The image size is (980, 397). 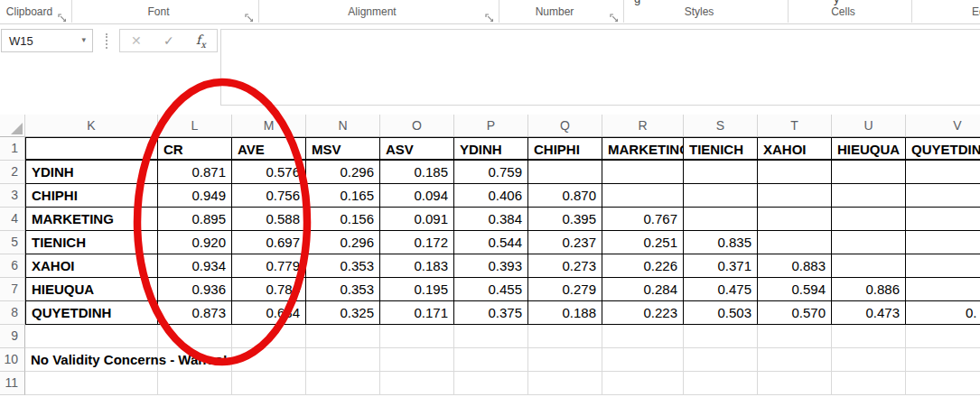 I want to click on row-header-3: 3, so click(x=13, y=196).